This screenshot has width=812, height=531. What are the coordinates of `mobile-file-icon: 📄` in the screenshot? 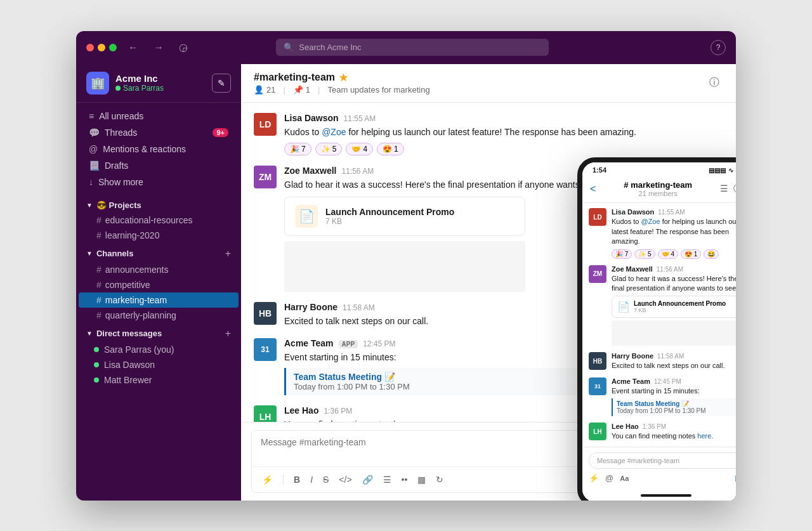 It's located at (624, 307).